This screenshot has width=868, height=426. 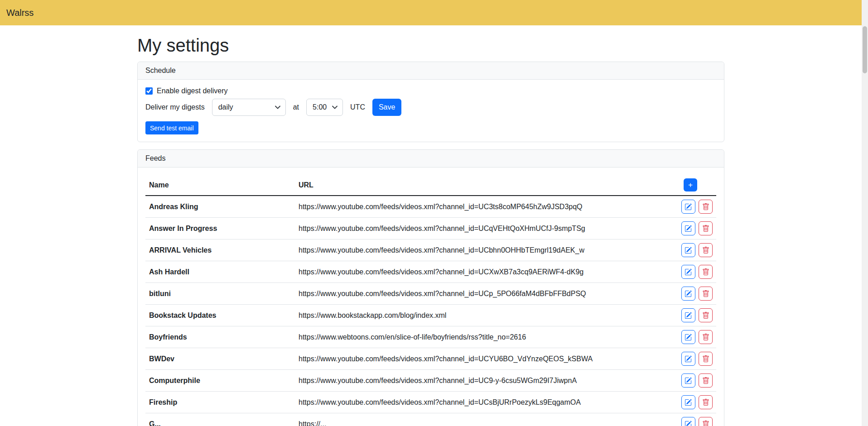 I want to click on table-row: G... https://..., so click(x=431, y=420).